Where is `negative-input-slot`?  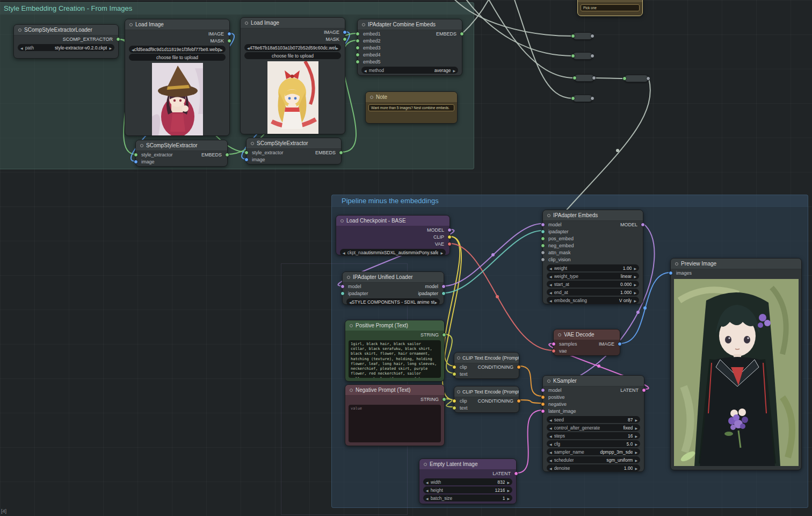 negative-input-slot is located at coordinates (543, 404).